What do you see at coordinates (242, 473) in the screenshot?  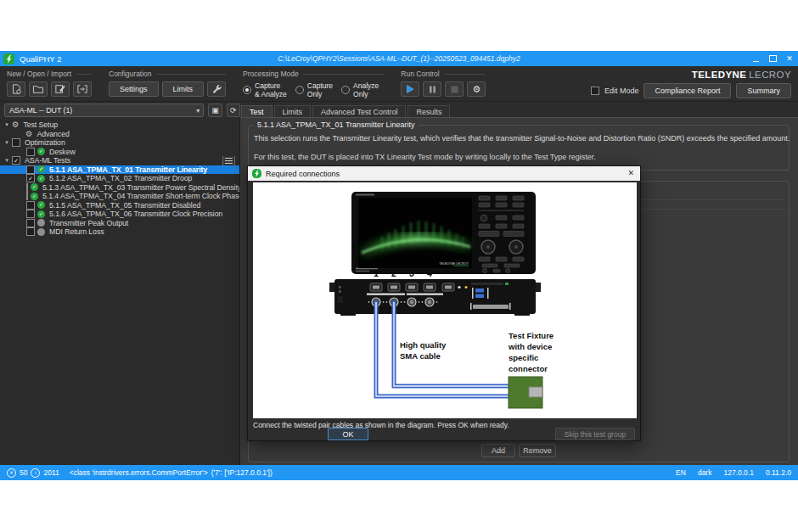 I see `status-message-detail: ('7': ['IP:127.0.0.1'])` at bounding box center [242, 473].